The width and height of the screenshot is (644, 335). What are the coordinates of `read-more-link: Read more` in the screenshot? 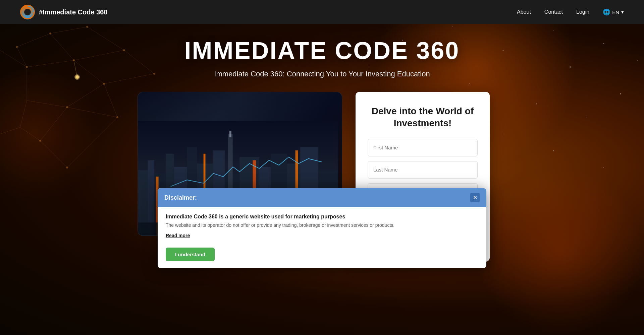 It's located at (178, 236).